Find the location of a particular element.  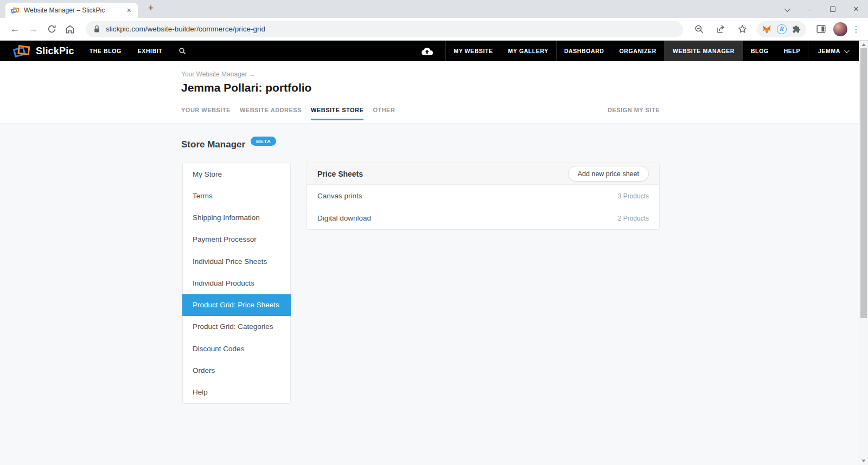

price-sheet-row: Canvas prints 3 Products is located at coordinates (483, 196).